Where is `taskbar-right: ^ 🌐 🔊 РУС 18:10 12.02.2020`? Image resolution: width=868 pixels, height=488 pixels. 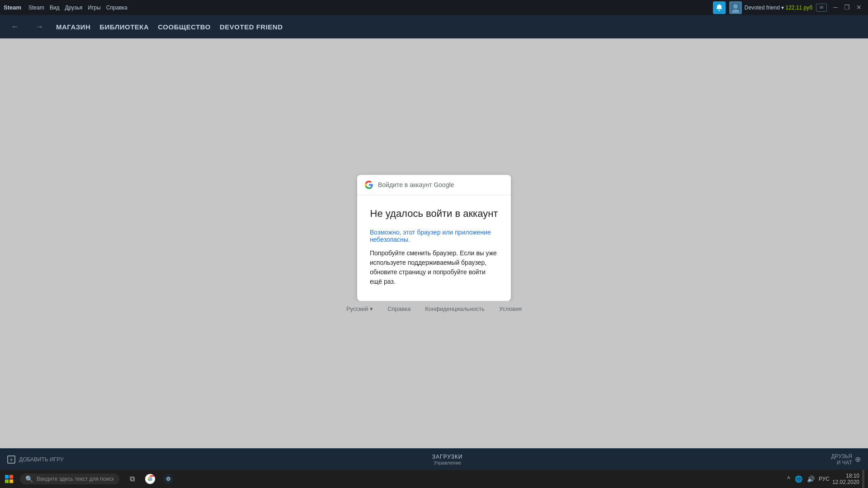 taskbar-right: ^ 🌐 🔊 РУС 18:10 12.02.2020 is located at coordinates (827, 479).